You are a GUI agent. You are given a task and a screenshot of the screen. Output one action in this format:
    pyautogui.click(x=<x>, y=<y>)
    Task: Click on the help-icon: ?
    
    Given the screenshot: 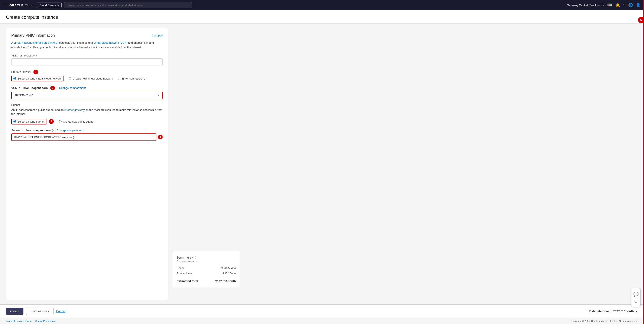 What is the action you would take?
    pyautogui.click(x=624, y=5)
    